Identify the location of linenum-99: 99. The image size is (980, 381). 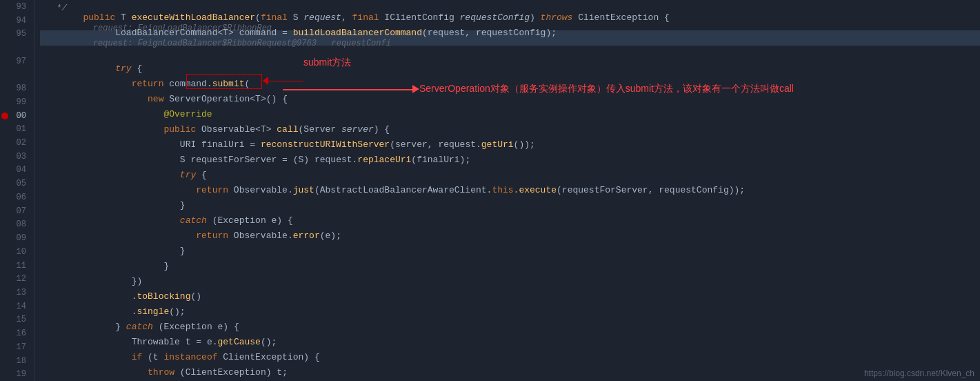
(20, 102).